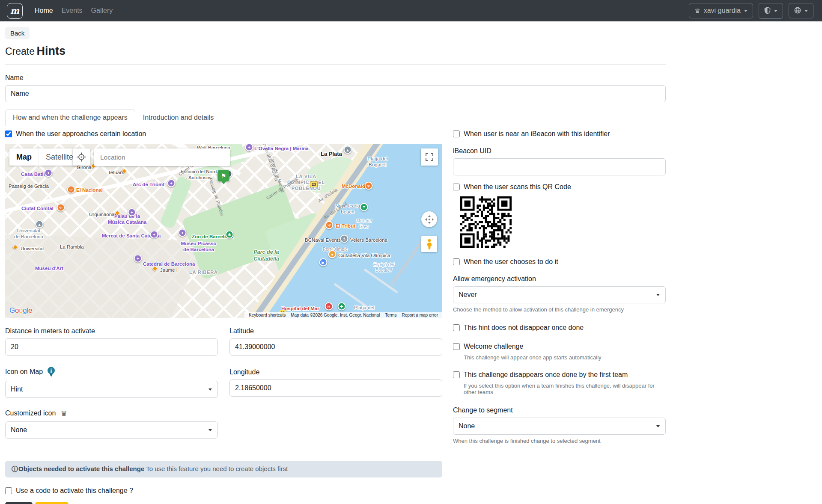 The width and height of the screenshot is (822, 504). What do you see at coordinates (336, 94) in the screenshot?
I see `name-input` at bounding box center [336, 94].